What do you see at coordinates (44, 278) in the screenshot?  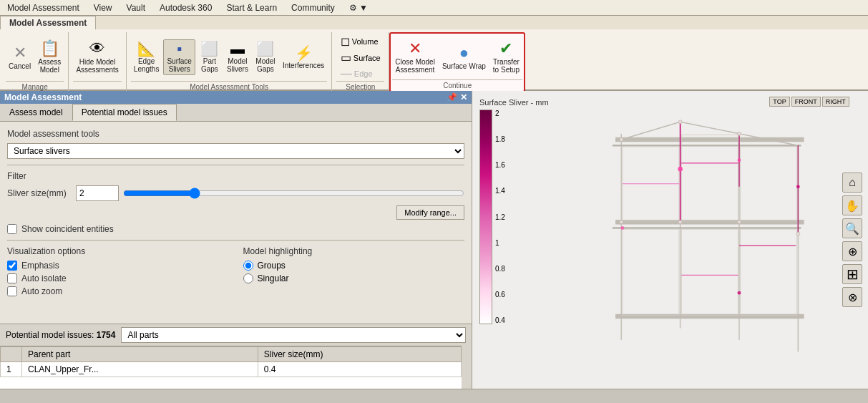 I see `auto-isolate-label: Auto isolate` at bounding box center [44, 278].